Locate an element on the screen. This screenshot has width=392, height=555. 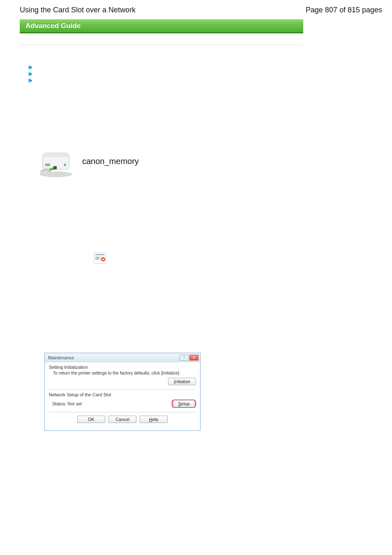
maintenance-dialog: Maintenance ? ✕ Setting Initialization T… is located at coordinates (122, 392).